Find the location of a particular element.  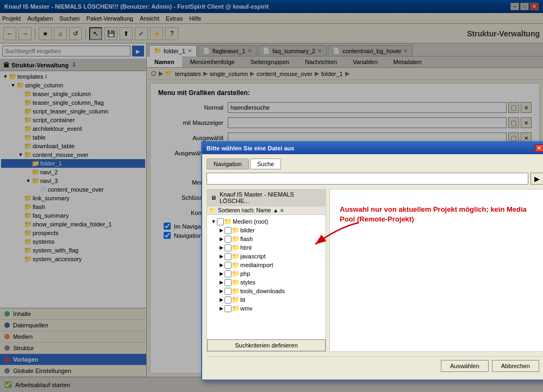

dialog-tree-item-wmv: ▶ 📁 wmv is located at coordinates (266, 308).